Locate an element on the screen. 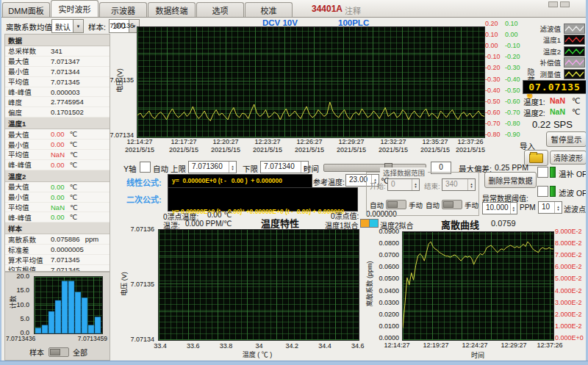 The image size is (588, 365). temp1-readout-label: 温度1: is located at coordinates (534, 101).